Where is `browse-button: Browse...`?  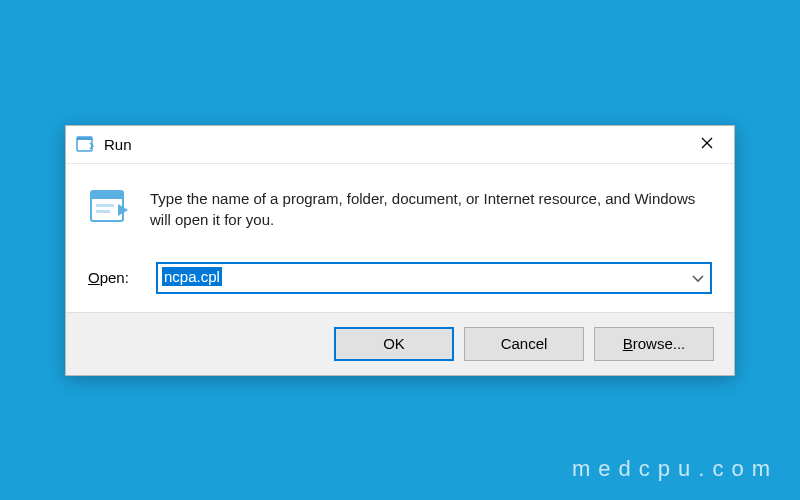
browse-button: Browse... is located at coordinates (654, 344).